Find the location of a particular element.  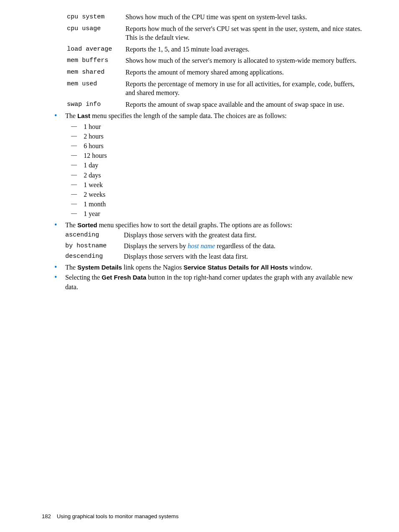

definition-table: cpu system Shows how much of the CPU tim… is located at coordinates (216, 61).